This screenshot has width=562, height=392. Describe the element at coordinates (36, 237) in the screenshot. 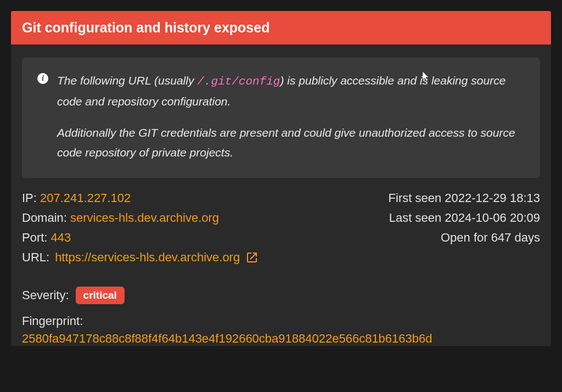

I see `port-label: Port:` at that location.